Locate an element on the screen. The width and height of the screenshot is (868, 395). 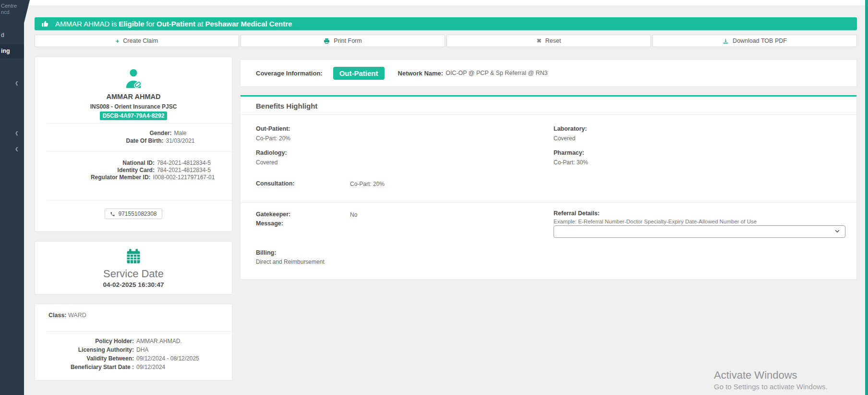
dob-label: Date Of Birth: is located at coordinates (118, 141).